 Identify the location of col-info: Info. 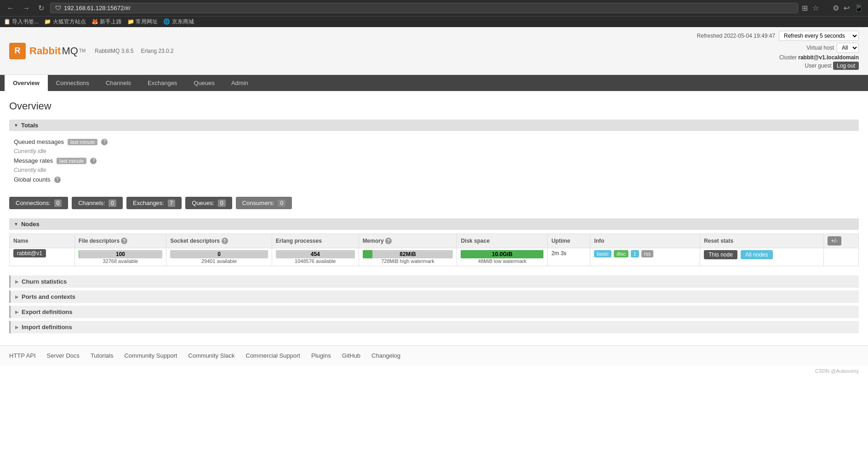
(645, 241).